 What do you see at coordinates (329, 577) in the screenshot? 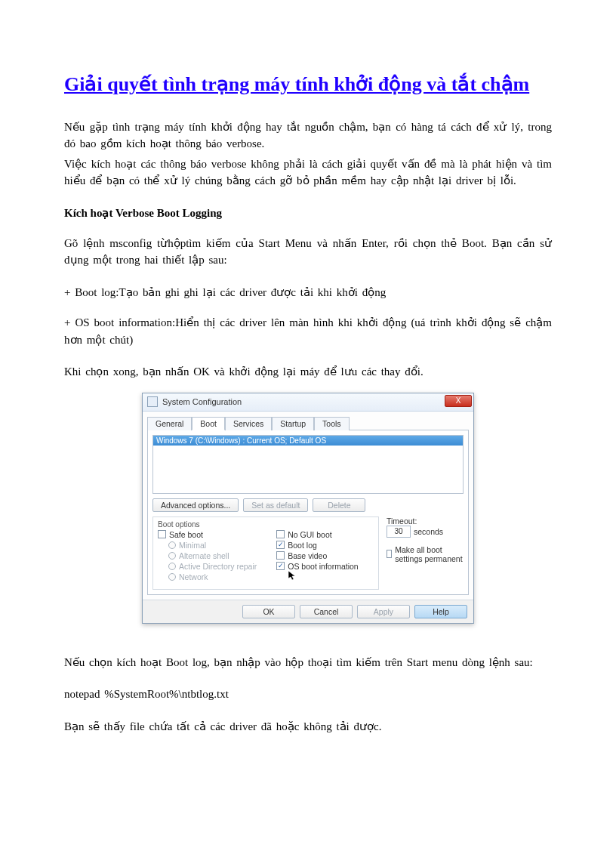
I see `cursor-icon` at bounding box center [329, 577].